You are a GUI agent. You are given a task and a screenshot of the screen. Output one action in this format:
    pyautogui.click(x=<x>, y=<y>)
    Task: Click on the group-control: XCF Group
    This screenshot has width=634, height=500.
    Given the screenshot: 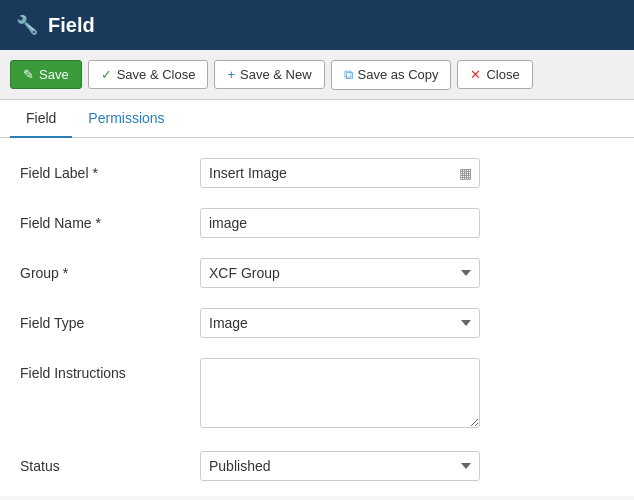 What is the action you would take?
    pyautogui.click(x=340, y=273)
    